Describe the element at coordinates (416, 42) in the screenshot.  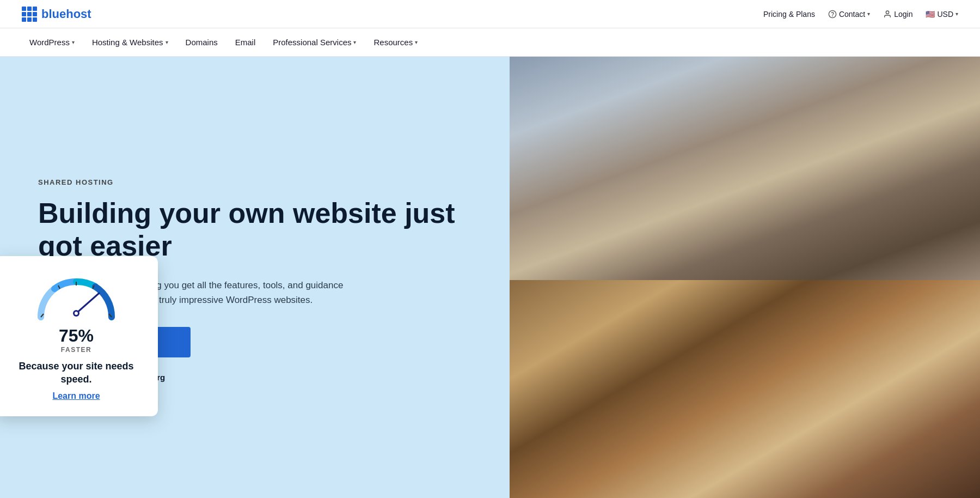
I see `resources-chevron-icon: ▾` at that location.